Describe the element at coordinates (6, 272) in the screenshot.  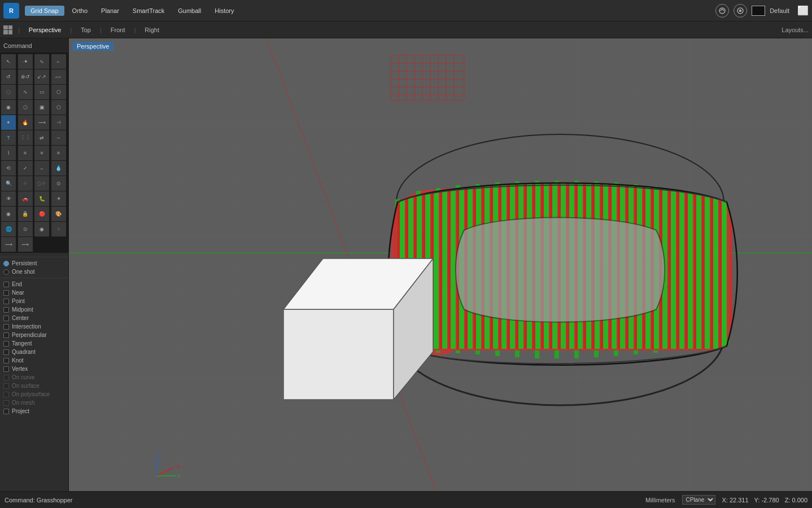
I see `snap-oneshot-radio` at that location.